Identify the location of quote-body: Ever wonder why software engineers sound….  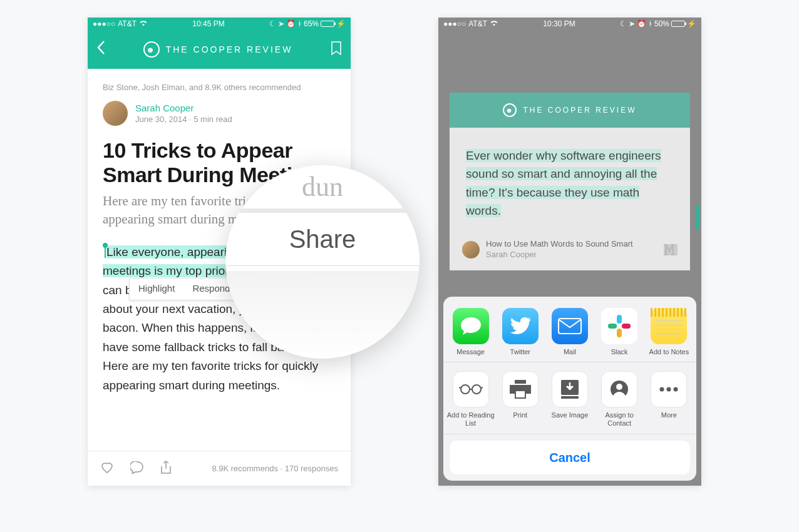
(570, 180).